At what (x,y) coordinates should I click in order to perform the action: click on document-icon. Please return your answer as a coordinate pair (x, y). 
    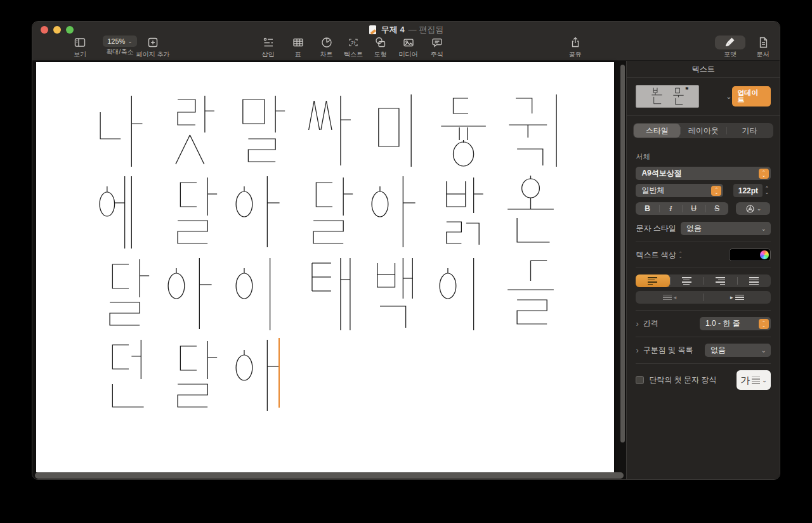
    Looking at the image, I should click on (763, 42).